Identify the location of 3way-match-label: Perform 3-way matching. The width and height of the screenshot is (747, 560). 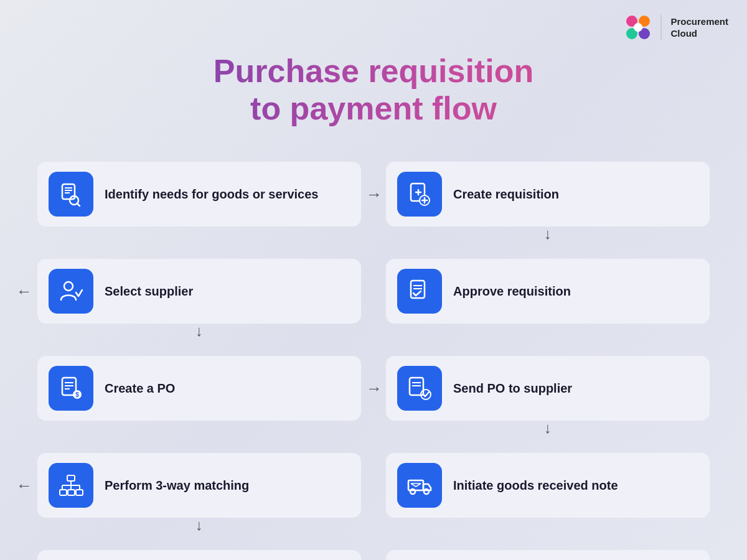
(177, 485).